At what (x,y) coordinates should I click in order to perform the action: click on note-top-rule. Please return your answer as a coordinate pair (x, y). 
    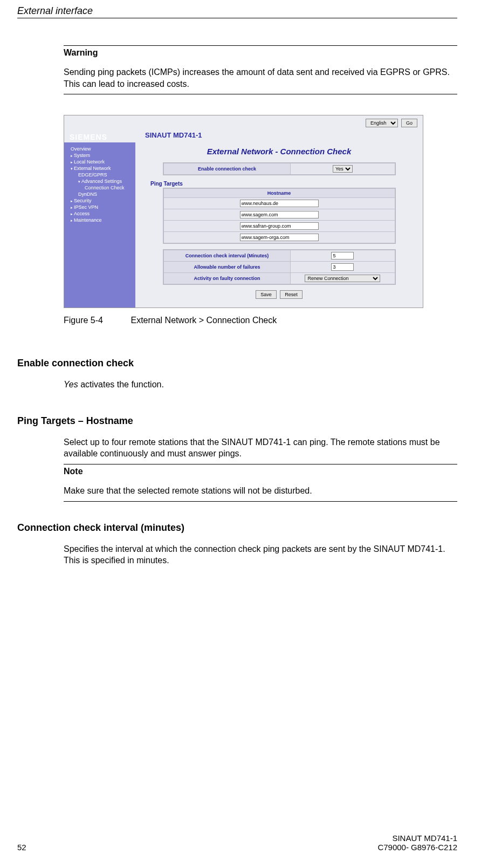
    Looking at the image, I should click on (260, 464).